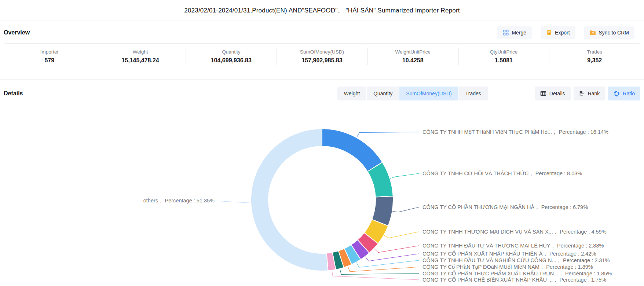  Describe the element at coordinates (582, 94) in the screenshot. I see `rank-icon` at that location.